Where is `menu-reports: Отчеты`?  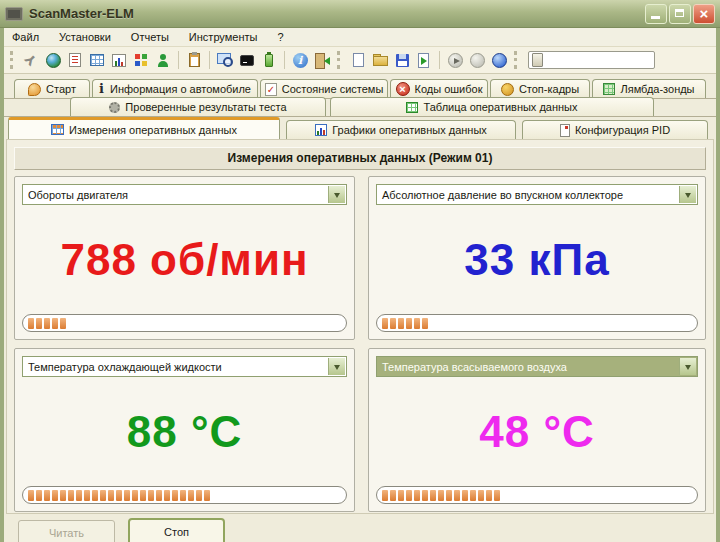
menu-reports: Отчеты is located at coordinates (150, 37).